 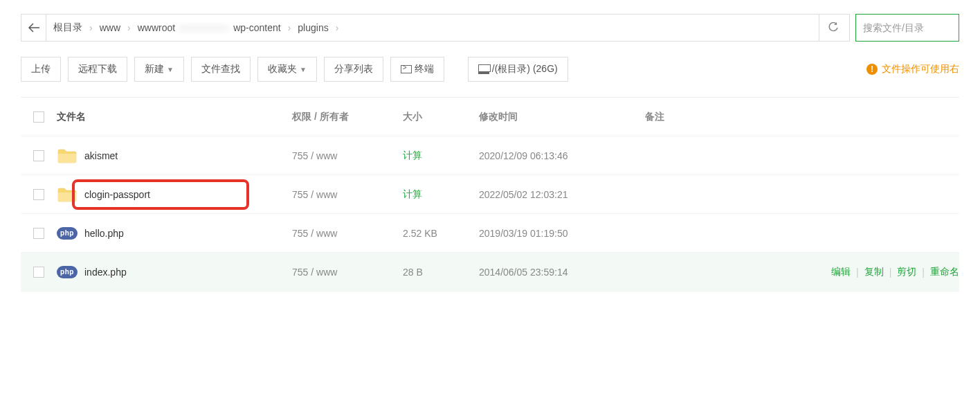 What do you see at coordinates (354, 69) in the screenshot?
I see `share-list-button: 分享列表` at bounding box center [354, 69].